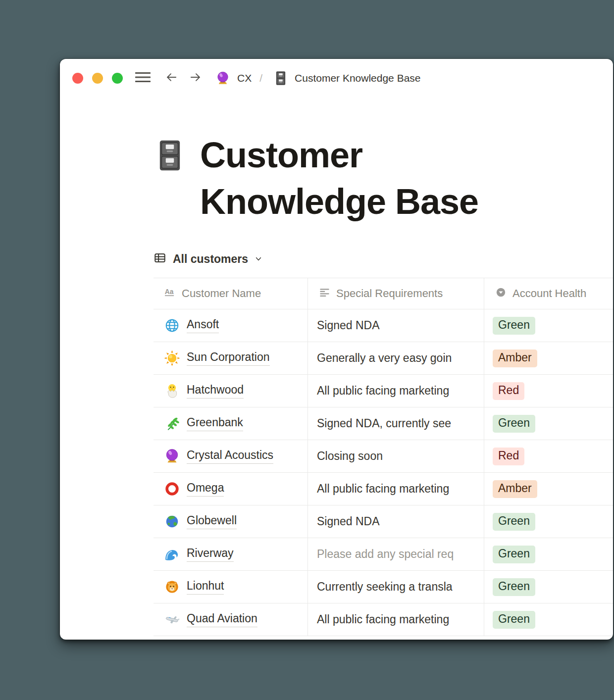 This screenshot has width=614, height=700. What do you see at coordinates (172, 424) in the screenshot?
I see `herb-icon` at bounding box center [172, 424].